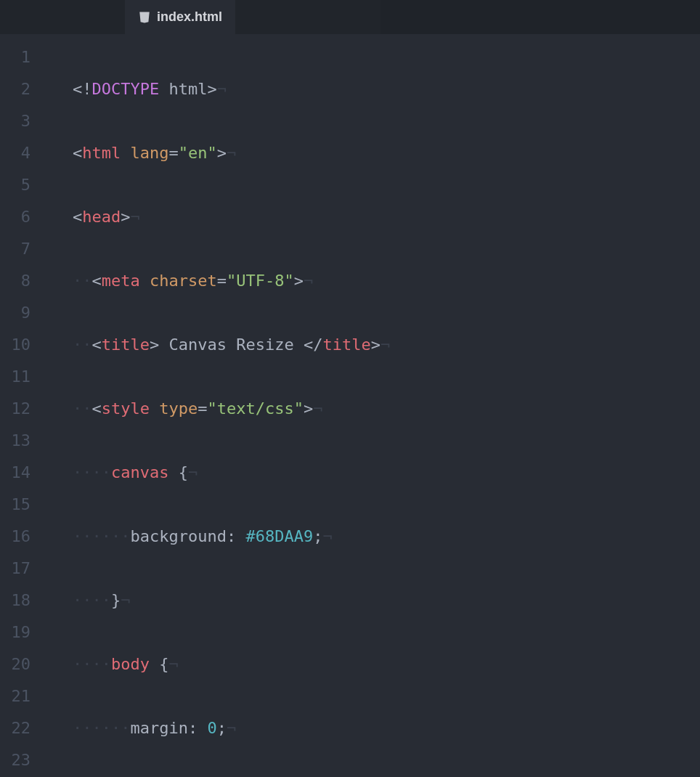 The height and width of the screenshot is (777, 700). What do you see at coordinates (15, 249) in the screenshot?
I see `line-number: 7` at bounding box center [15, 249].